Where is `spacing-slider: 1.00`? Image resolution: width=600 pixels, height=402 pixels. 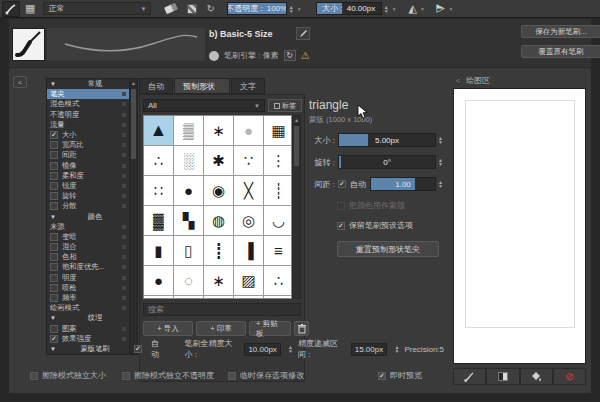 spacing-slider: 1.00 is located at coordinates (403, 184).